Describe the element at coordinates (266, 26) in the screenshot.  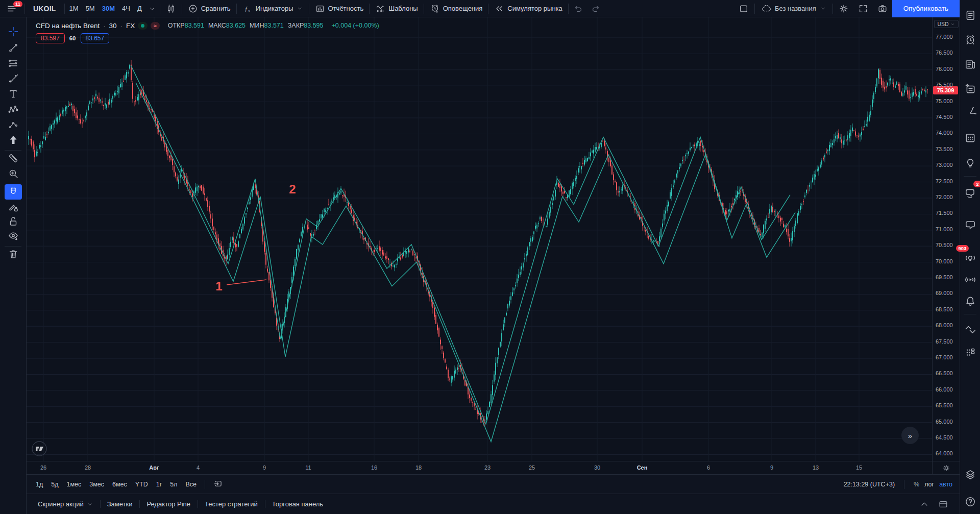
I see `ohlc-item: МИН83.571` at that location.